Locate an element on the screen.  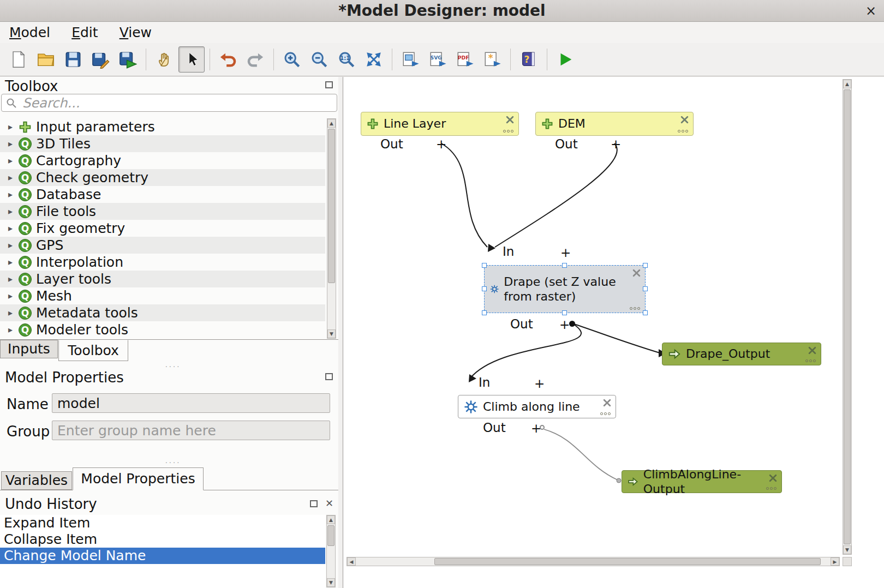
export-as-pdf-button: PDF is located at coordinates (465, 59).